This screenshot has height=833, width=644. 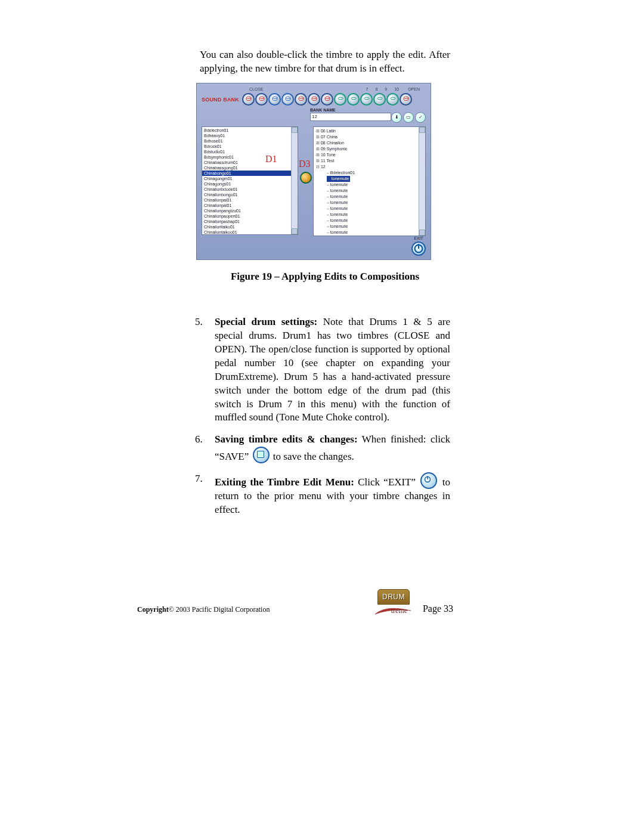 What do you see at coordinates (408, 117) in the screenshot?
I see `save-button: ▭` at bounding box center [408, 117].